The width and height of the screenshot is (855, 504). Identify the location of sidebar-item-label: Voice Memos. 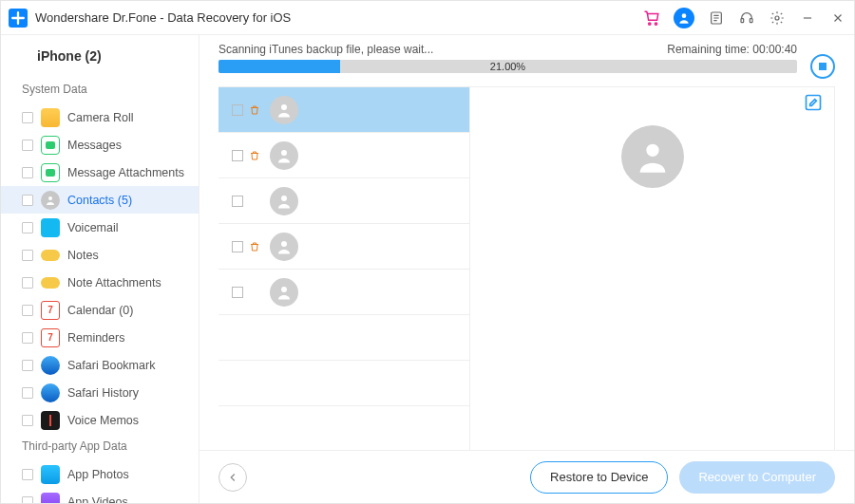
(103, 420).